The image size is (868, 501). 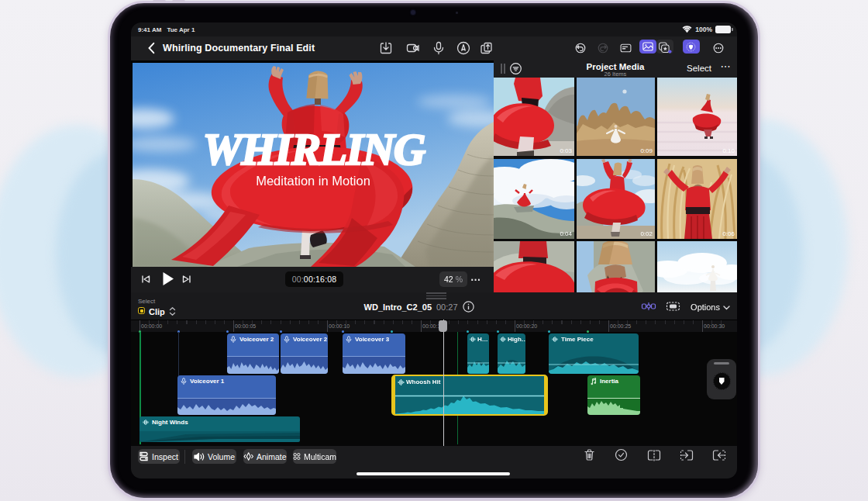 I want to click on svg-text: Meditation in Motion, so click(x=313, y=181).